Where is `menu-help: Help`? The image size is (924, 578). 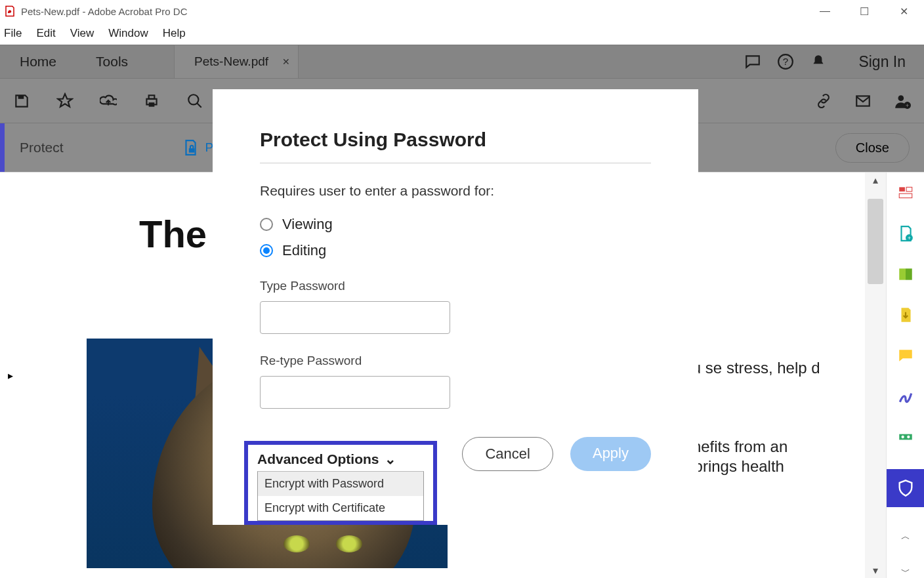 menu-help: Help is located at coordinates (175, 33).